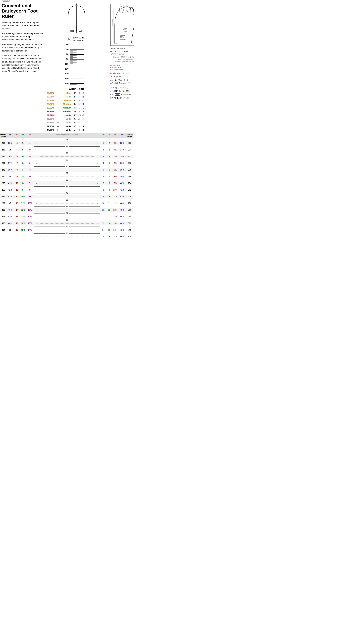  Describe the element at coordinates (76, 19) in the screenshot. I see `arch-diagram: 0 Heel Cup` at that location.